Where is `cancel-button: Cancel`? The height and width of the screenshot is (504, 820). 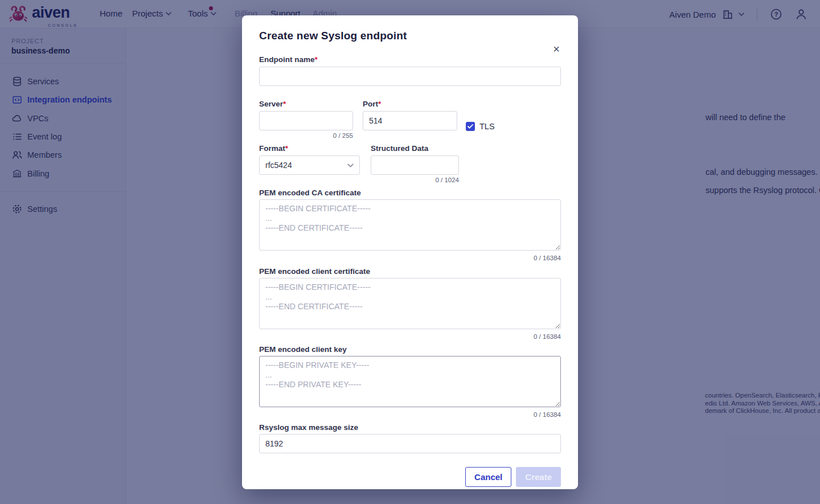
cancel-button: Cancel is located at coordinates (489, 477).